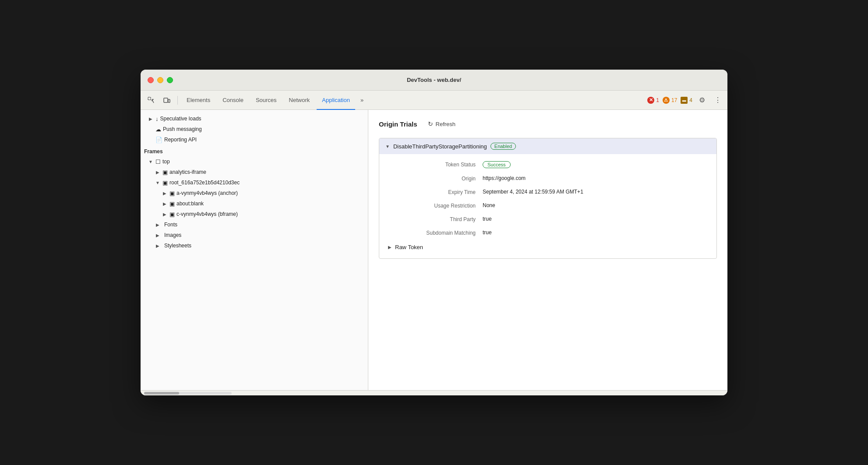 The height and width of the screenshot is (465, 868). I want to click on content-header: Origin Trials ↻ Refresh, so click(548, 124).